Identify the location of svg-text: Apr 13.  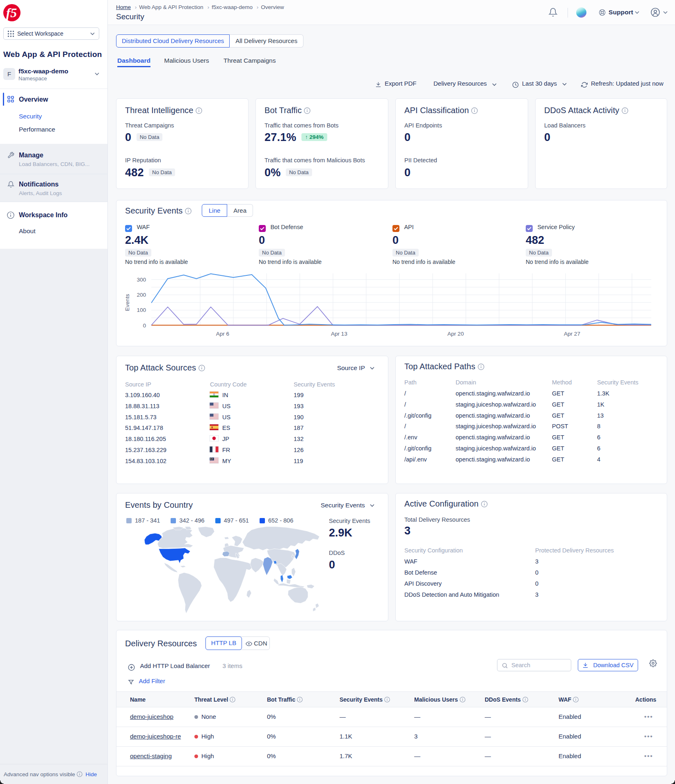
(339, 334).